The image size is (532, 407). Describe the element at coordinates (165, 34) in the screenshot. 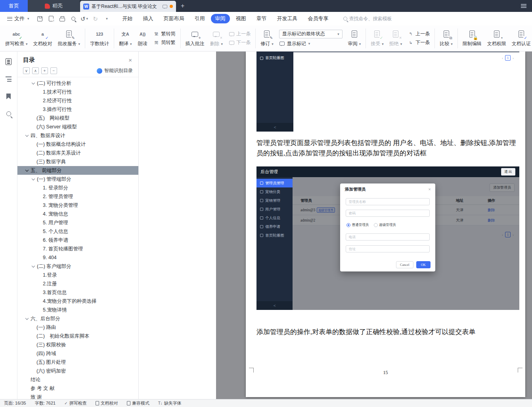

I see `trad-to-simp-button: 繁繁转简` at that location.